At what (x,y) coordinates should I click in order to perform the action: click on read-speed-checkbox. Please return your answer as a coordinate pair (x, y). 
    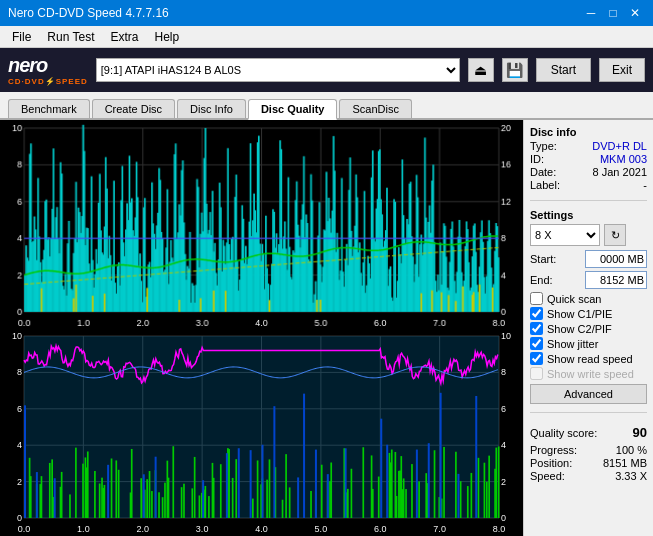
    Looking at the image, I should click on (536, 358).